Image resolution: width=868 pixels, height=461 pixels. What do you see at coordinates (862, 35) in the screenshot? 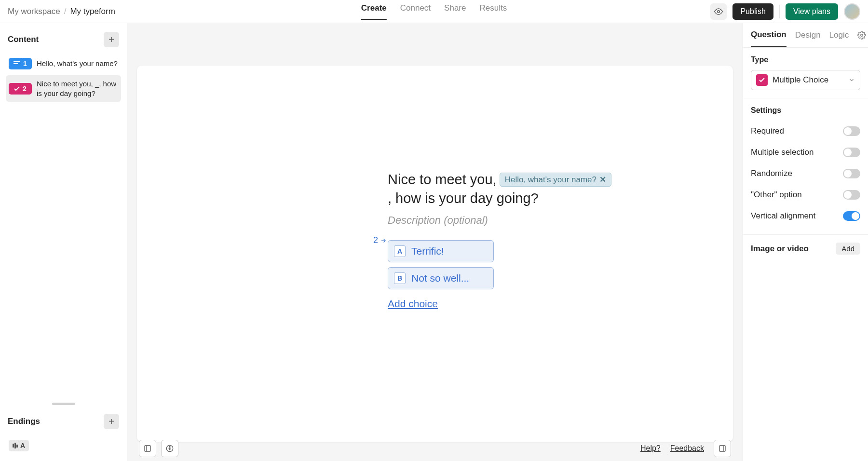
I see `gear-icon` at bounding box center [862, 35].